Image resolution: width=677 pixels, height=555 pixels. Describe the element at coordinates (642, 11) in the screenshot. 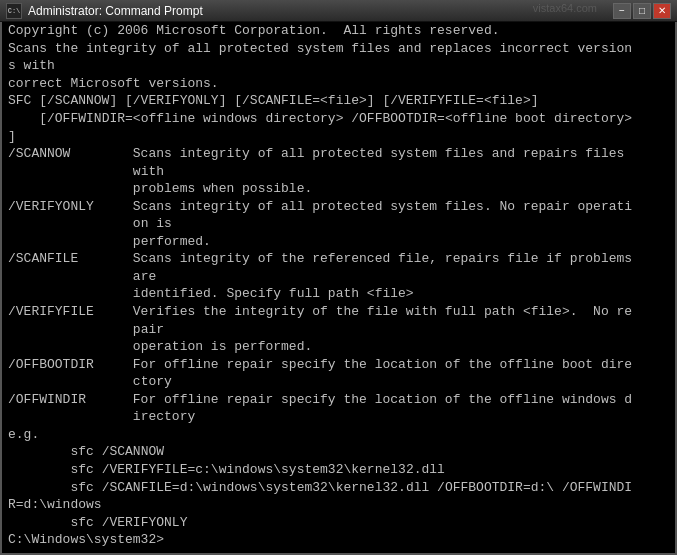

I see `maximize-button: □` at that location.